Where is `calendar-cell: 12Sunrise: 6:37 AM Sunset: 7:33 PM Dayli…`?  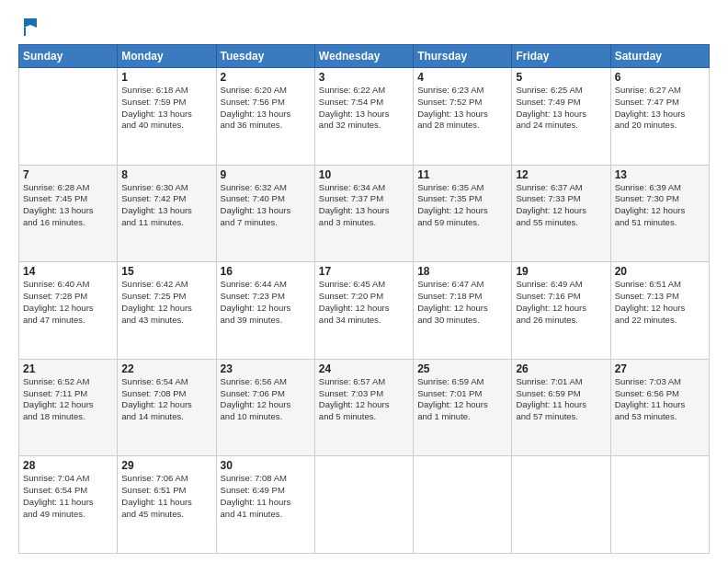
calendar-cell: 12Sunrise: 6:37 AM Sunset: 7:33 PM Dayli… is located at coordinates (561, 213).